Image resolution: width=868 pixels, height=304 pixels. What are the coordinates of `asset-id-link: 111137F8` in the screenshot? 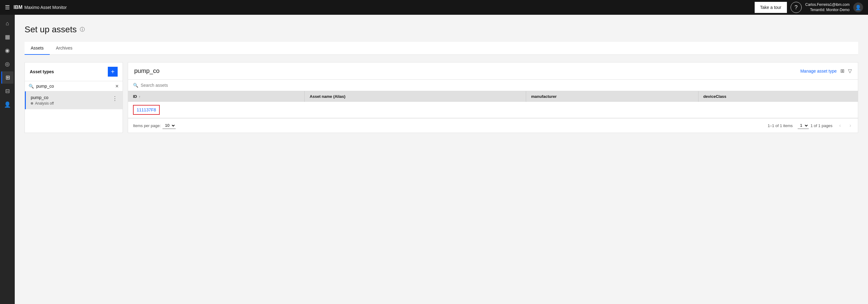 It's located at (146, 110).